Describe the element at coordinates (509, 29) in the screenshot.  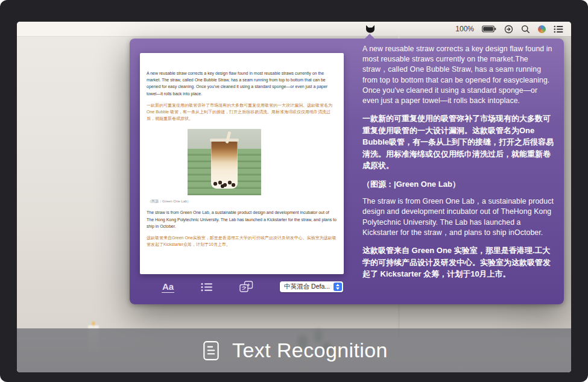
I see `status-circle-icon` at that location.